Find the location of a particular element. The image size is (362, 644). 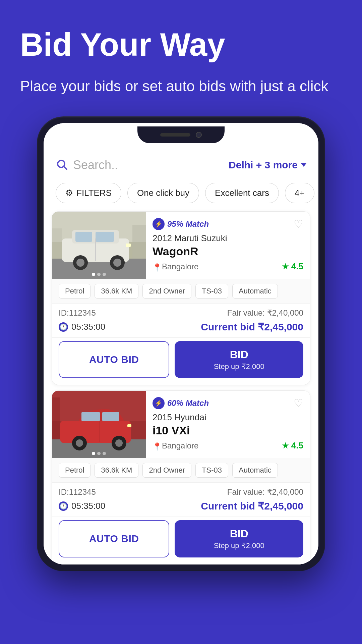

bid-sub-label-2: Step up ₹2,000 is located at coordinates (239, 546).